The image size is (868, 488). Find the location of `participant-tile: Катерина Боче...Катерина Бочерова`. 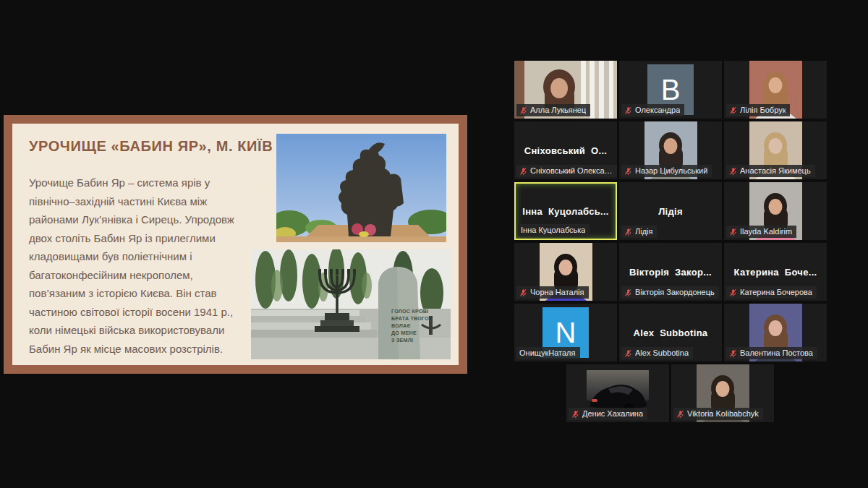

participant-tile: Катерина Боче...Катерина Бочерова is located at coordinates (775, 272).